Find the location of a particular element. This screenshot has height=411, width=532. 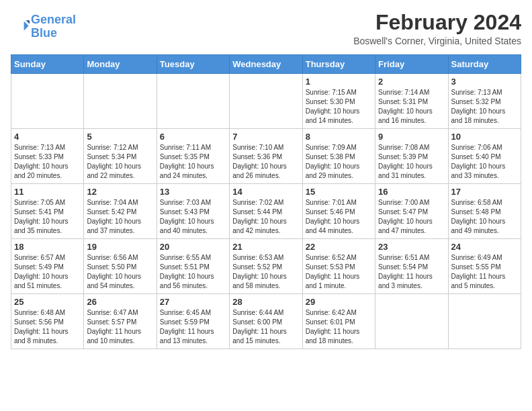

week-row-4: 18Sunrise: 6:57 AMSunset: 5:49 PMDayligh… is located at coordinates (266, 267).